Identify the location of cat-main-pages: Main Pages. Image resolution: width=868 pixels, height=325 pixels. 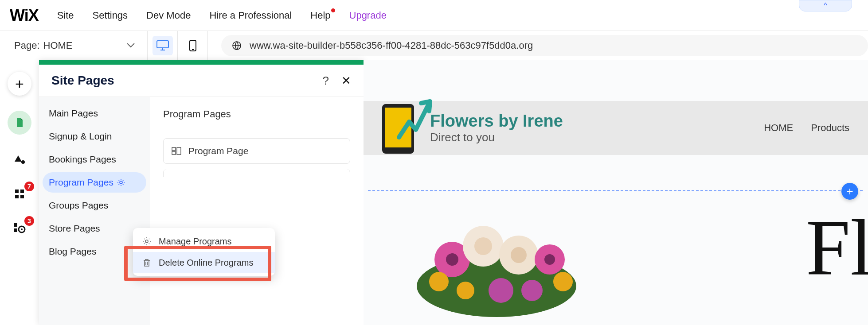
(94, 113).